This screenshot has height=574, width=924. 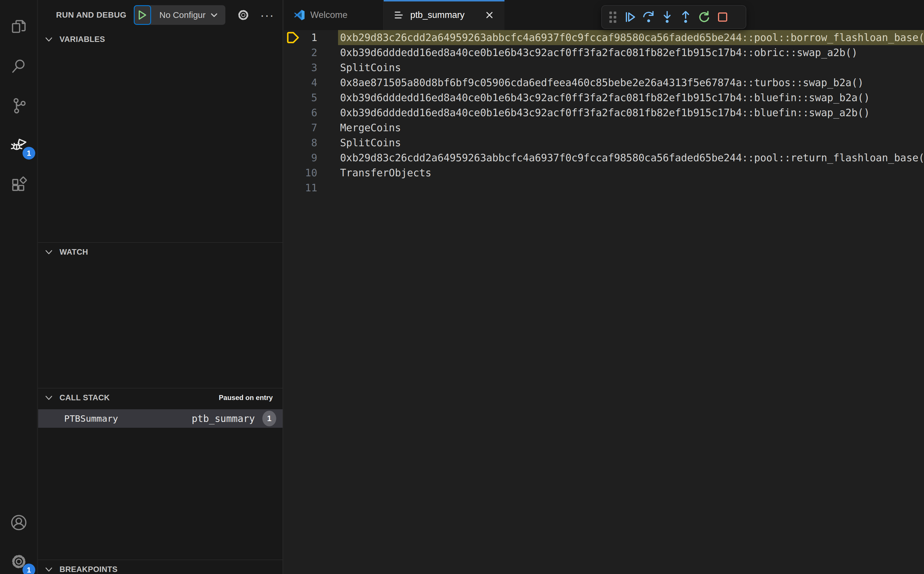 I want to click on debug-launch-control: No Configur, so click(x=179, y=15).